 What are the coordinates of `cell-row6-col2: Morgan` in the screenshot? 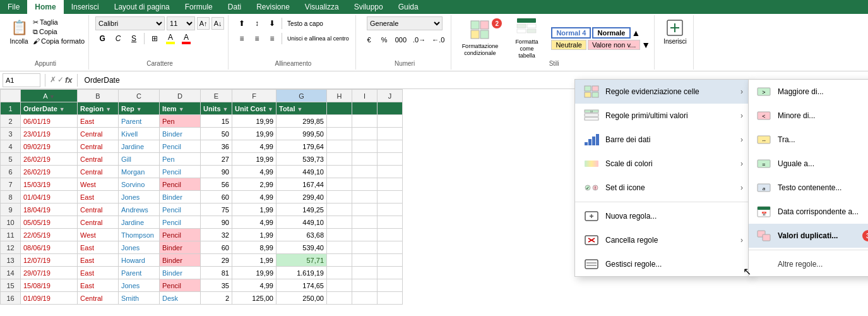 It's located at (139, 172).